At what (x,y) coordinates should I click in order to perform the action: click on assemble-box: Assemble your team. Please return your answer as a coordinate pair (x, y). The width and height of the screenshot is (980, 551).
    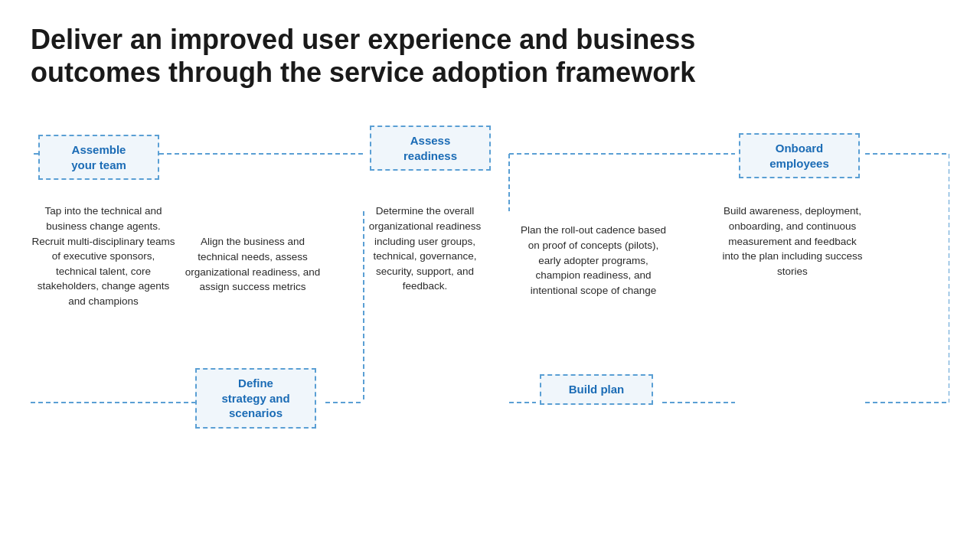
    Looking at the image, I should click on (99, 158).